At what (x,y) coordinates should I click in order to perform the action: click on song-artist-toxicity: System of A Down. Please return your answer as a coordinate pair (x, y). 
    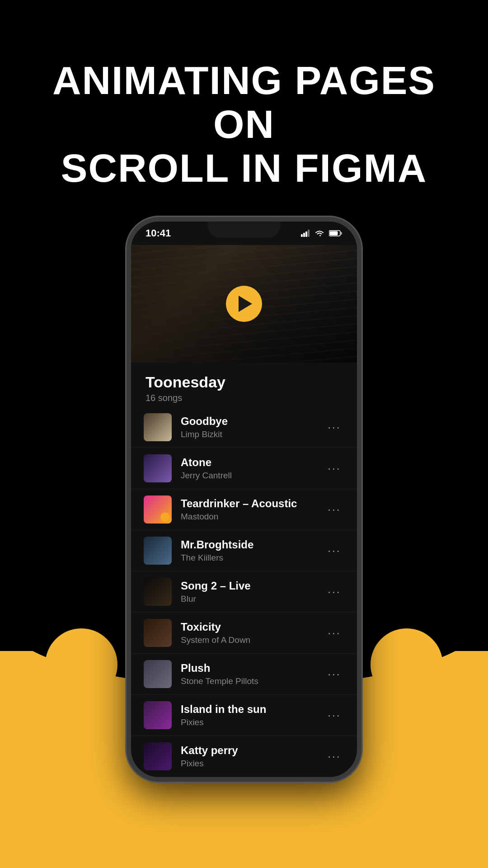
    Looking at the image, I should click on (248, 640).